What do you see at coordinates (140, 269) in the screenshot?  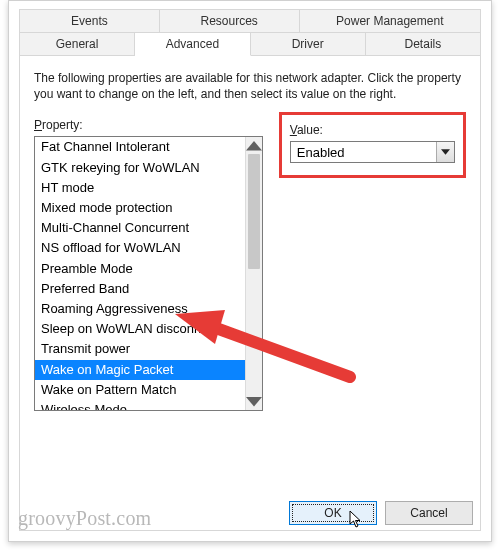 I see `property-item: Preamble Mode` at bounding box center [140, 269].